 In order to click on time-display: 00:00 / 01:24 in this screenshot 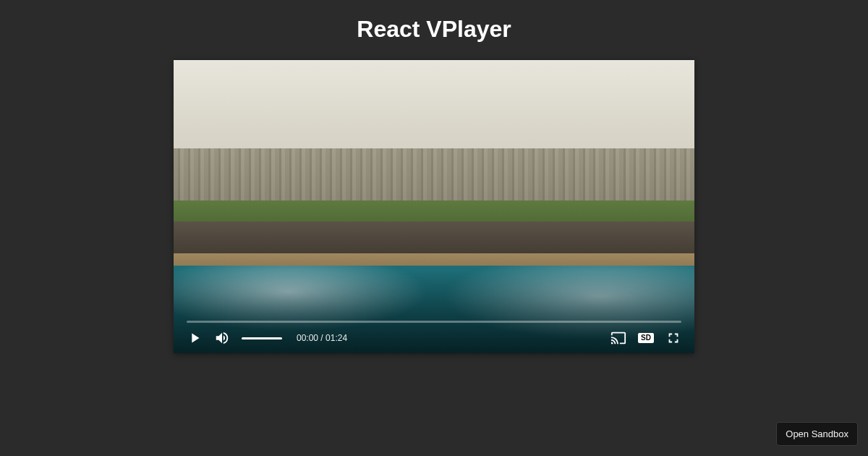, I will do `click(322, 338)`.